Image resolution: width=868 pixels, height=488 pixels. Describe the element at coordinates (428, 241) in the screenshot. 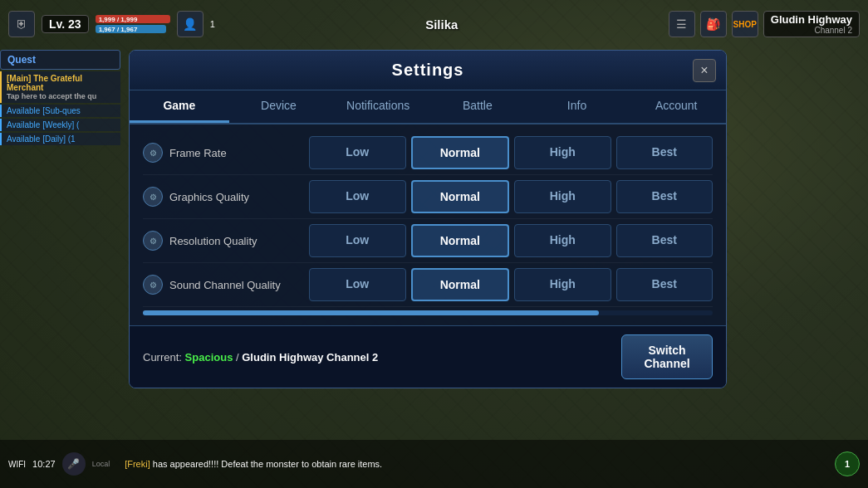

I see `setting-row-resolution: ⚙ Resolution Quality Low Normal High Bes…` at that location.